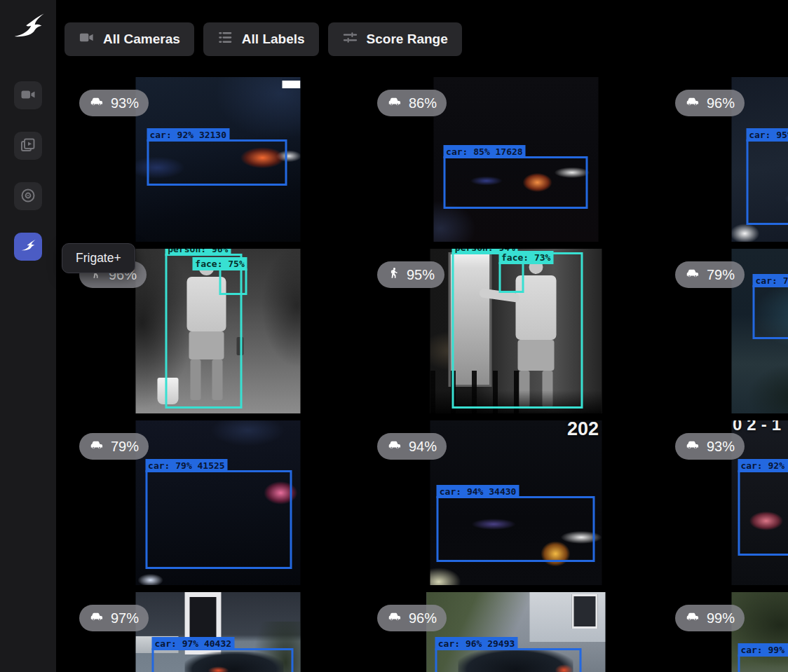  Describe the element at coordinates (261, 39) in the screenshot. I see `all-labels-filter-button: All Labels` at that location.